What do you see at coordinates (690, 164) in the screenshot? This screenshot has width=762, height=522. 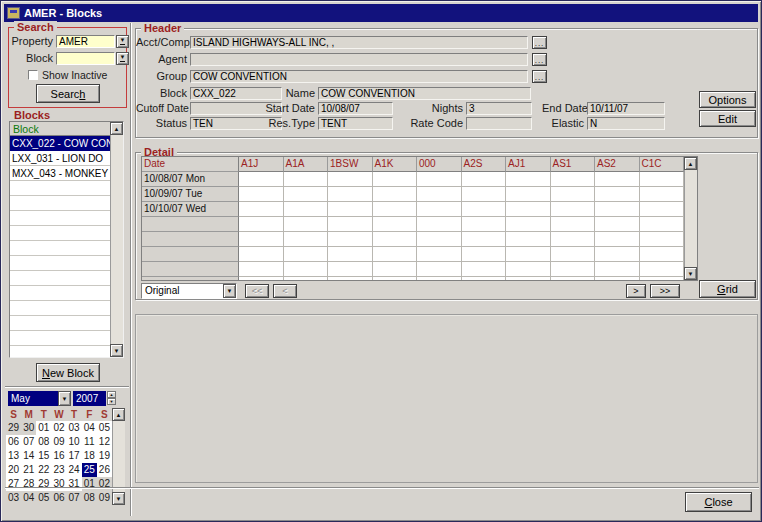 I see `detail-scroll-up-icon: ▲` at bounding box center [690, 164].